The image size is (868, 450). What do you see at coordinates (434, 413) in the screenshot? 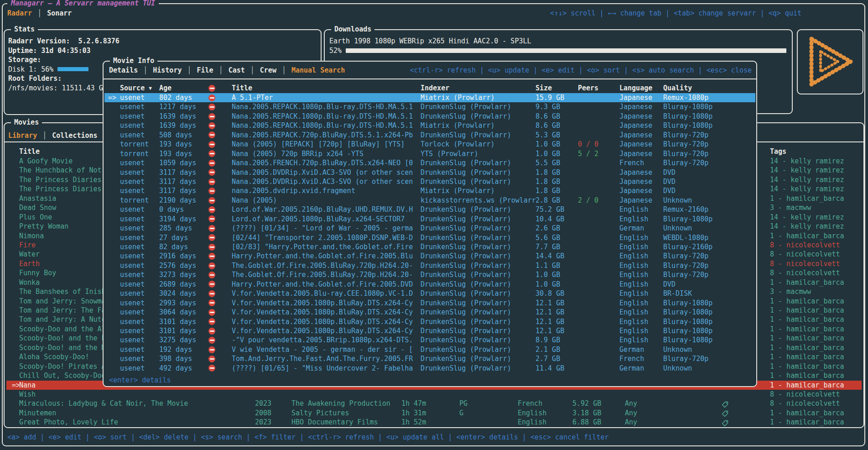
I see `movie-row: Minutemen 2008 Salty Pictures 1h 31m G E…` at bounding box center [434, 413].